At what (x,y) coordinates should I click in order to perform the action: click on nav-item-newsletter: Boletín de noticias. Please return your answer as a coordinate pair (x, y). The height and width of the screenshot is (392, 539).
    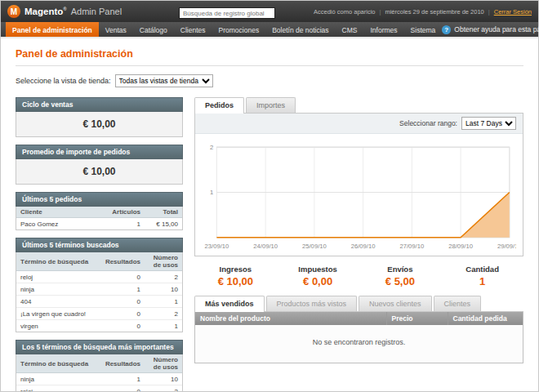
    Looking at the image, I should click on (301, 29).